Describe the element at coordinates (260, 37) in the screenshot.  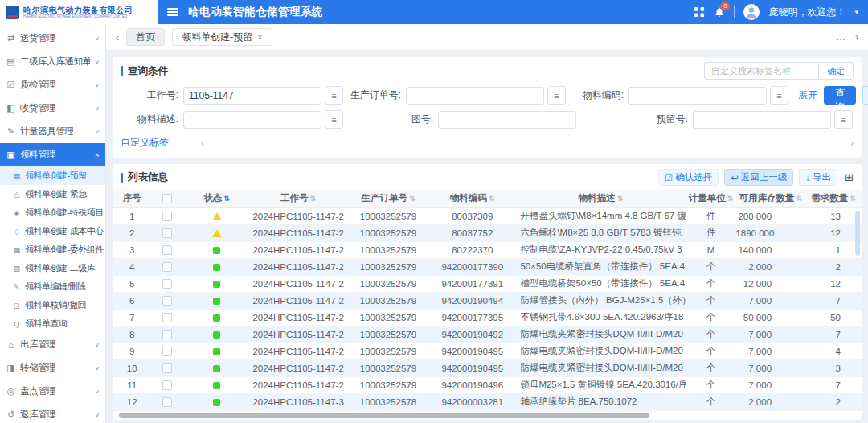
I see `tab-close-icon: ×` at that location.